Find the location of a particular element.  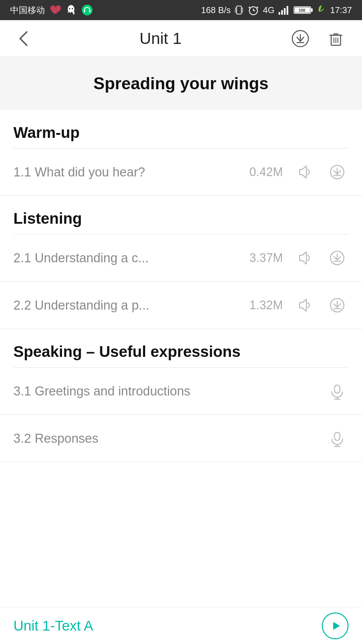

carrier-label: 中国移动 is located at coordinates (27, 10).